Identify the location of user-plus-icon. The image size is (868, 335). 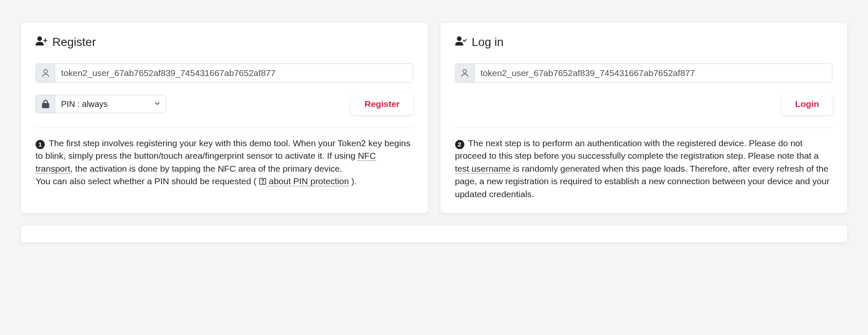
(41, 42).